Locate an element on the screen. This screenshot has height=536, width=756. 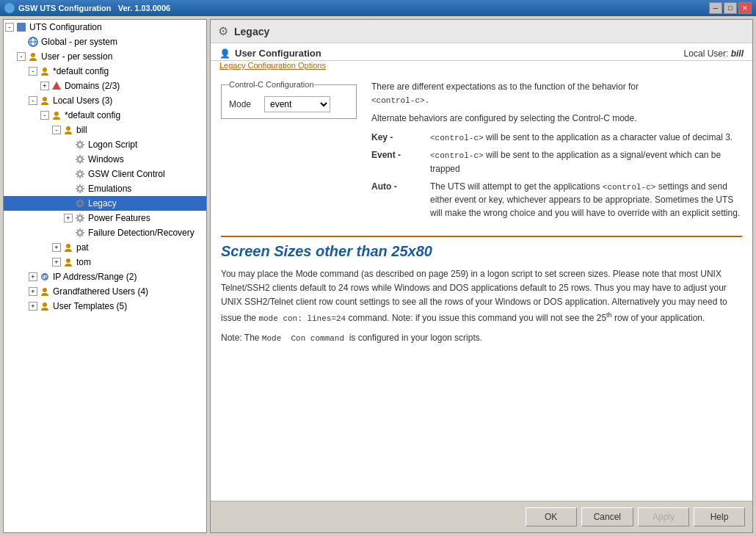
tree-toggle-default-config: - is located at coordinates (45, 115).